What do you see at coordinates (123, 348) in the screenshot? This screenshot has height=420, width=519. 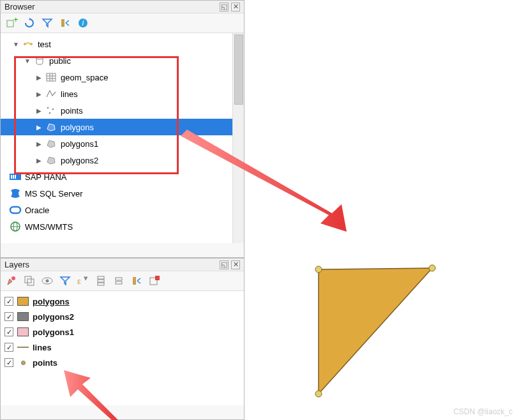 I see `layers-list: ✓ polygons ✓ polygons2 ✓ polygons1 ✓ lin…` at bounding box center [123, 348].